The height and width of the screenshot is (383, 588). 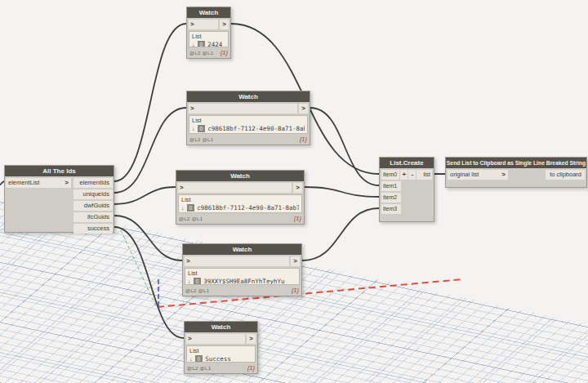 I want to click on input-port-item1: item1, so click(x=391, y=186).